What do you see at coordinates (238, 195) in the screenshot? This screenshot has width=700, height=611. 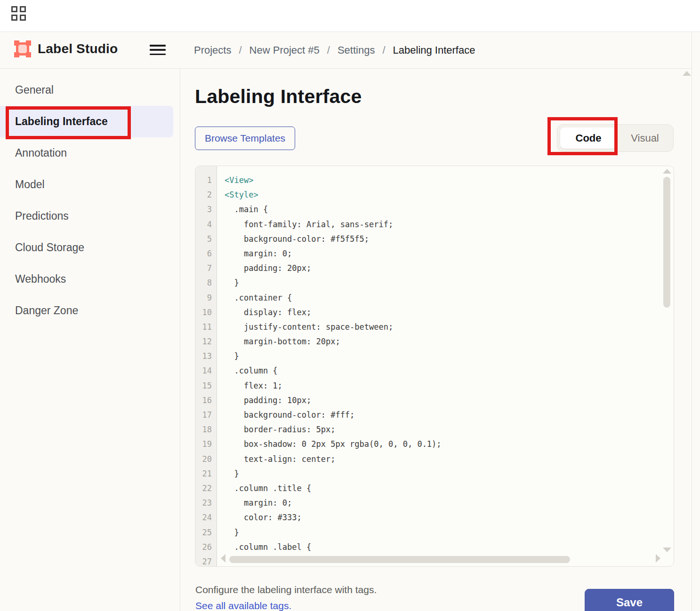 I see `line-text: <Style>` at bounding box center [238, 195].